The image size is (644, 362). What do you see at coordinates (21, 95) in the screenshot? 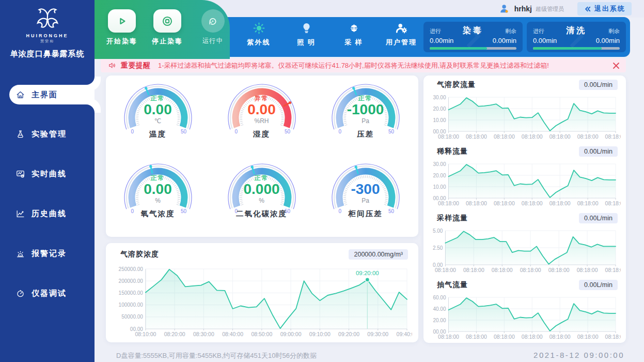
I see `home-icon` at bounding box center [21, 95].